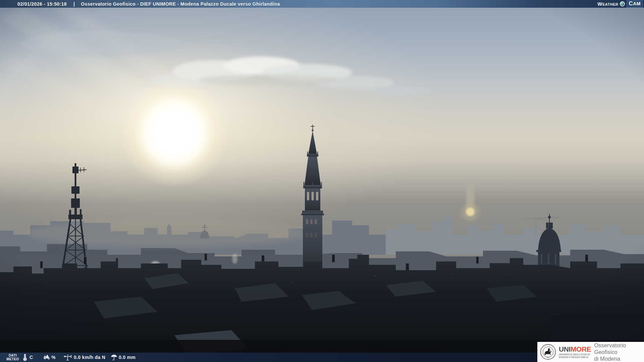  What do you see at coordinates (575, 352) in the screenshot?
I see `unimore-wordmark: UNIMORE UNIVERSITÀ DEGLI STUDI DI MODENA…` at bounding box center [575, 352].